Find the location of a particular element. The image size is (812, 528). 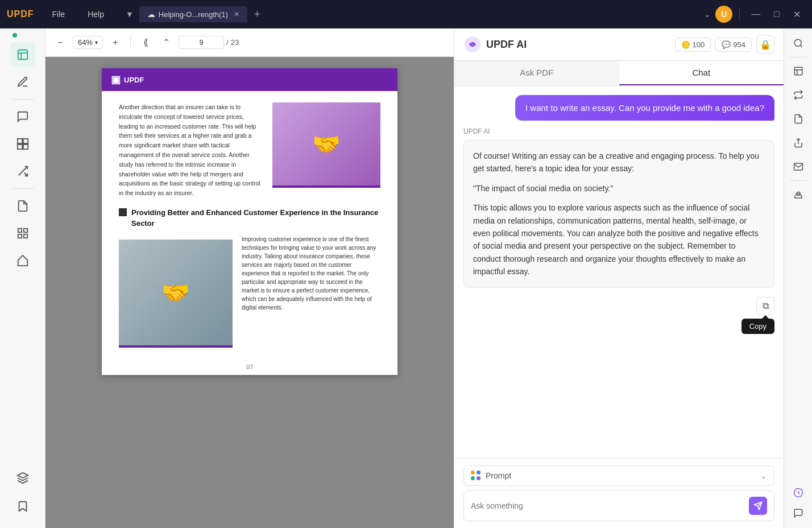

active-tab: ☁ Helping-O...rength(1) ✕ is located at coordinates (193, 14).